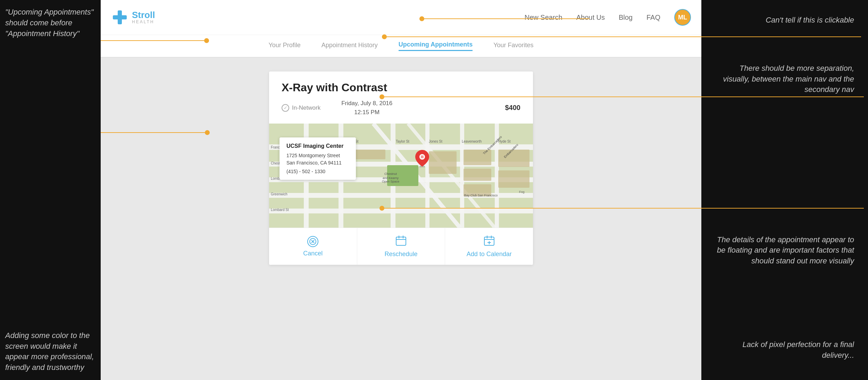 This screenshot has width=868, height=380. I want to click on check-icon: ✓, so click(285, 108).